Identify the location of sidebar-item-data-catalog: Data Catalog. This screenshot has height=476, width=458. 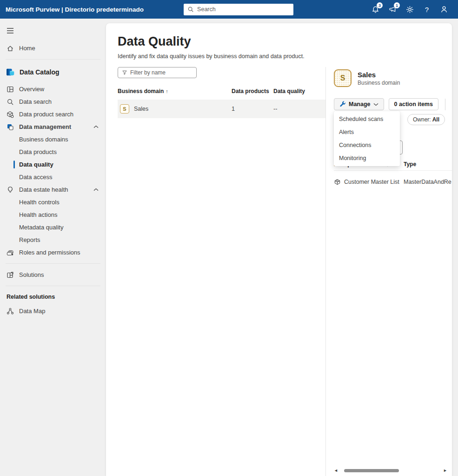
(53, 72).